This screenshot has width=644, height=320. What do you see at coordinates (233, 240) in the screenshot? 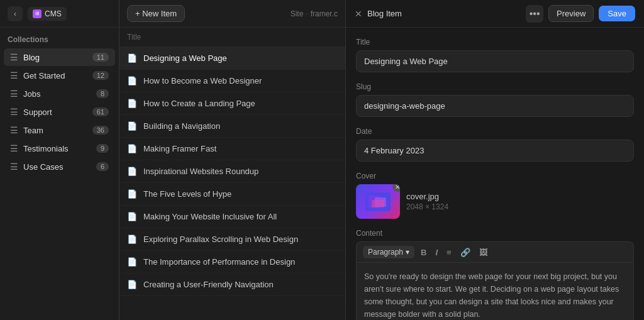
I see `list-item: 📄 Exploring Parallax Scrolling in Web De…` at bounding box center [233, 240].